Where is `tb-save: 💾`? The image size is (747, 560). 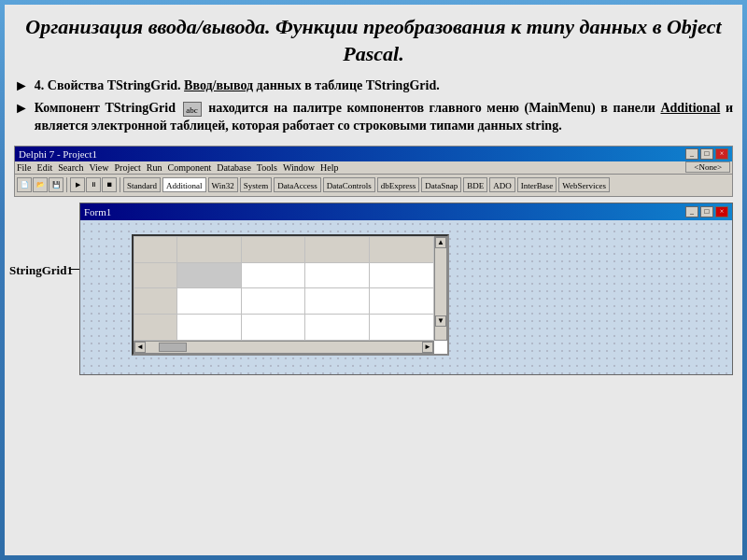
tb-save: 💾 is located at coordinates (56, 185).